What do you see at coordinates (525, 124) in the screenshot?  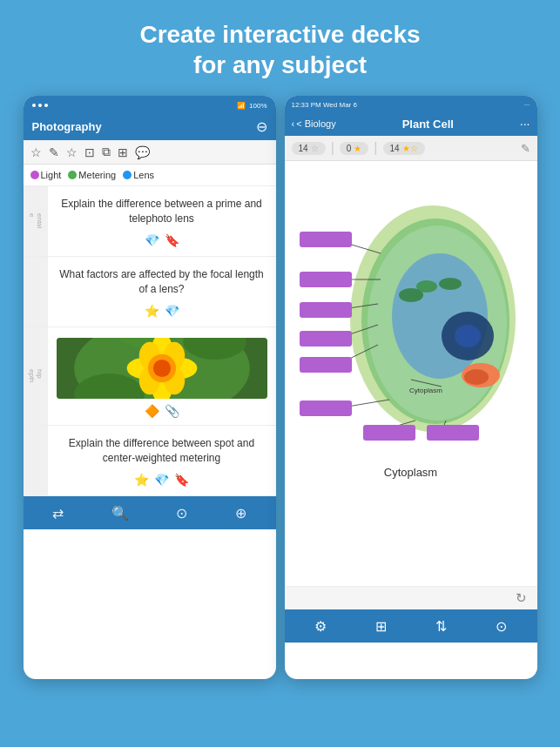 I see `right-nav-dots-icon: ···` at bounding box center [525, 124].